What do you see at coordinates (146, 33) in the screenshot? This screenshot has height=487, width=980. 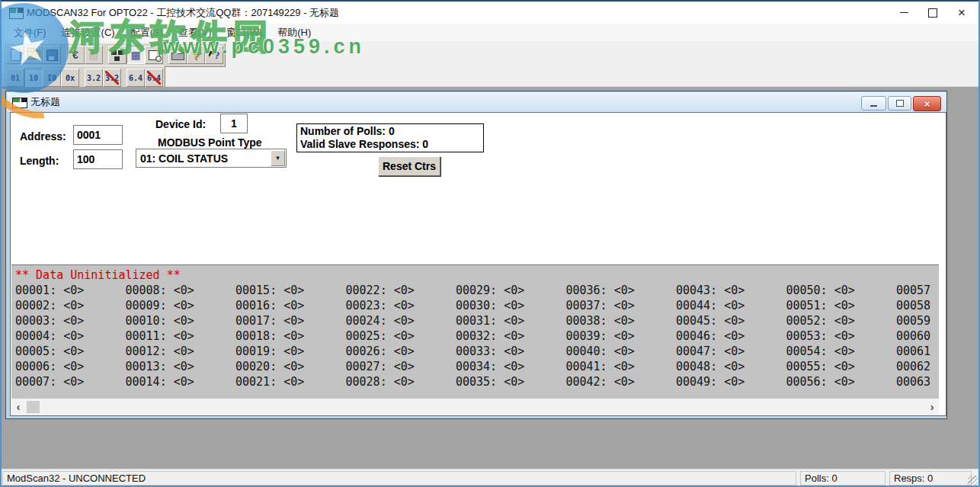 I see `menu-setup: 配置(S)` at bounding box center [146, 33].